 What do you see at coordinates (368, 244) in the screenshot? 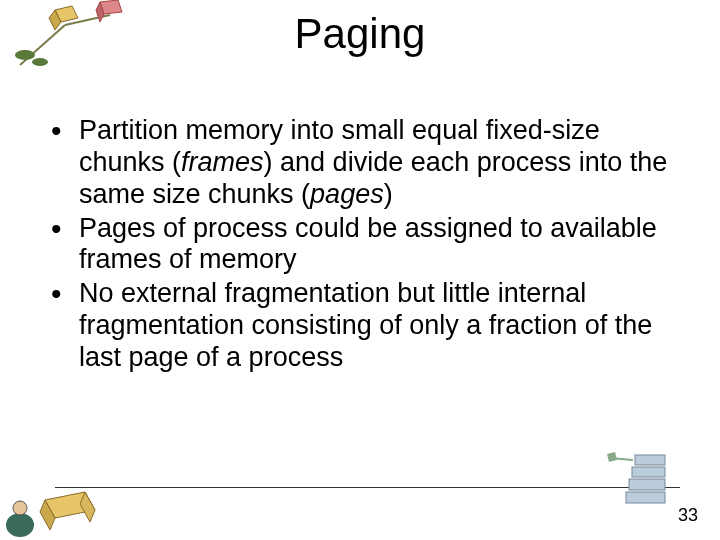
I see `bullet-text: Pages of process could be assigned to av…` at bounding box center [368, 244].